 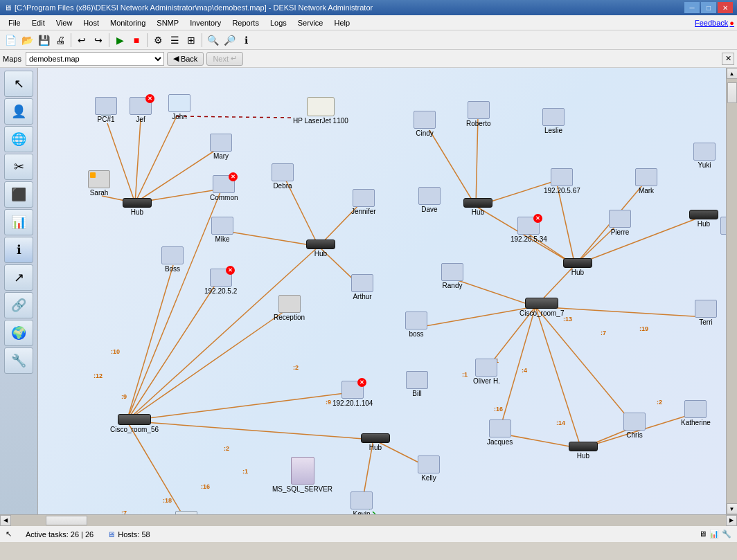 What do you see at coordinates (19, 111) in the screenshot?
I see `sidebar-person-icon: 👤` at bounding box center [19, 111].